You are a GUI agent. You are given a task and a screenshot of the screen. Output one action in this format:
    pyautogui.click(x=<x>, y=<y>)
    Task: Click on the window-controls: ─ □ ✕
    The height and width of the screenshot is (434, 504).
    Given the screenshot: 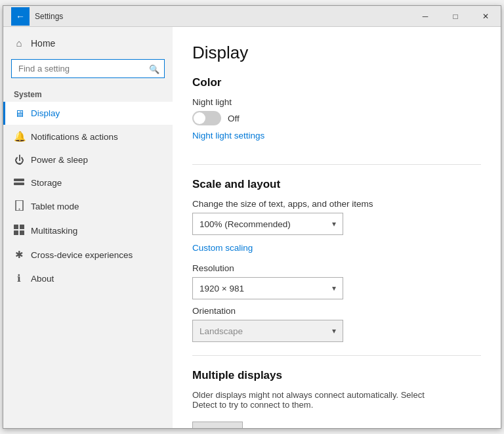 What is the action you would take?
    pyautogui.click(x=455, y=16)
    